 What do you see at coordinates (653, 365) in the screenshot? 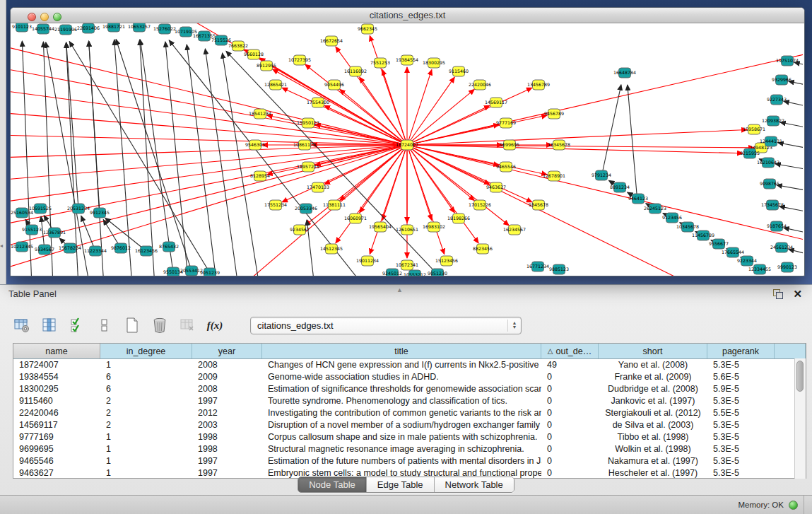
I see `table-cell: Yano et al. (2008)` at bounding box center [653, 365].